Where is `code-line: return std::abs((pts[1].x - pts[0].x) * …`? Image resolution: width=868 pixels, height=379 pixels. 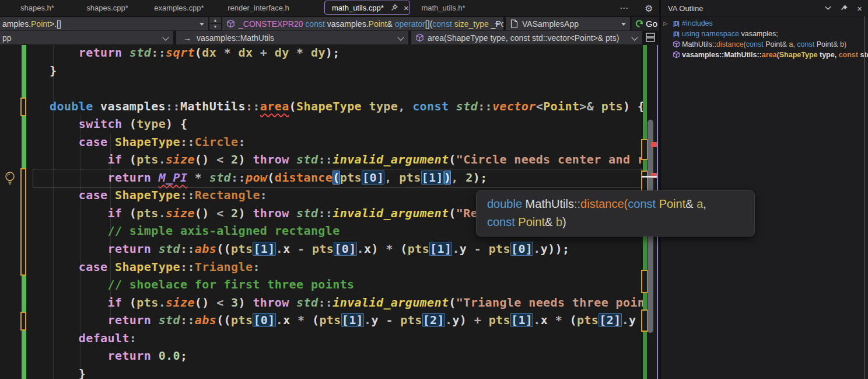
code-line: return std::abs((pts[1].x - pts[0].x) * … is located at coordinates (322, 249).